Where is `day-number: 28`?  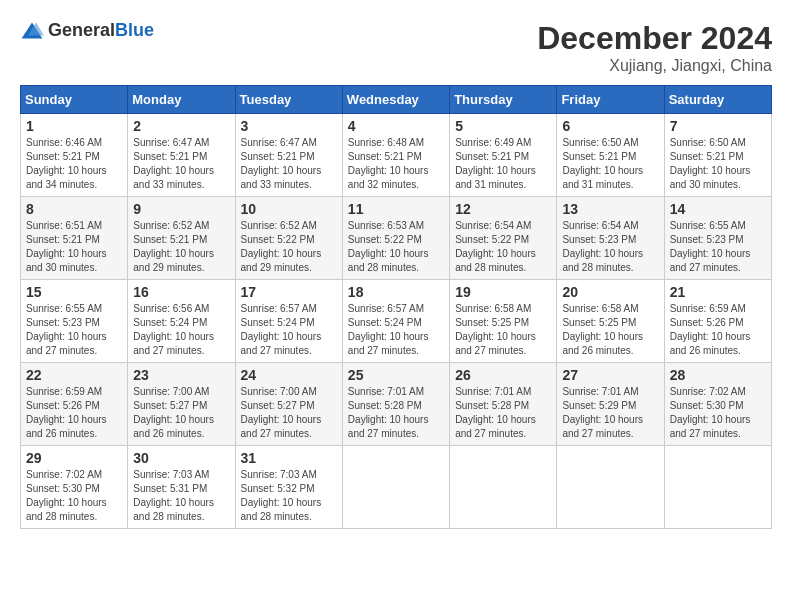
day-number: 28 is located at coordinates (718, 375).